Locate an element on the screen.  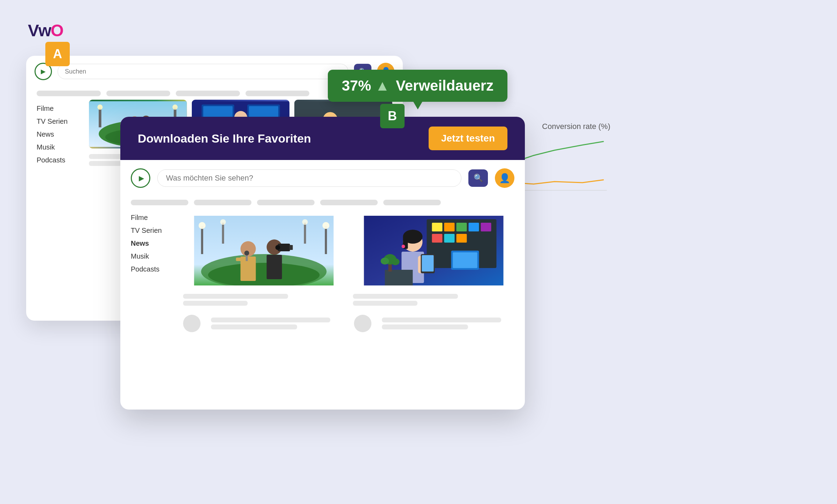
sidebar-item-filme-b: Filme is located at coordinates (152, 217).